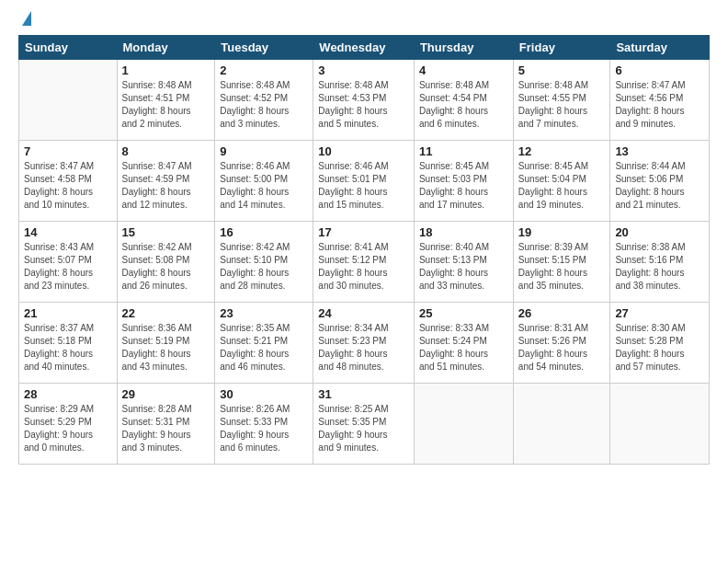 This screenshot has height=563, width=728. I want to click on day-info: Sunrise: 8:47 AM Sunset: 4:56 PM Dayligh…, so click(660, 105).